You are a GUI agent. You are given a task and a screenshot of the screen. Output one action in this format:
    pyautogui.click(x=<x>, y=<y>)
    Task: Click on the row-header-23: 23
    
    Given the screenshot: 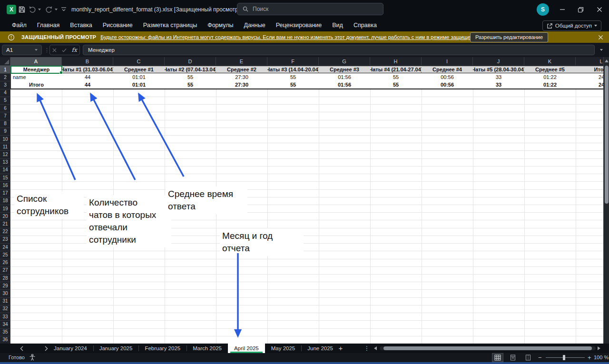 What is the action you would take?
    pyautogui.click(x=5, y=240)
    